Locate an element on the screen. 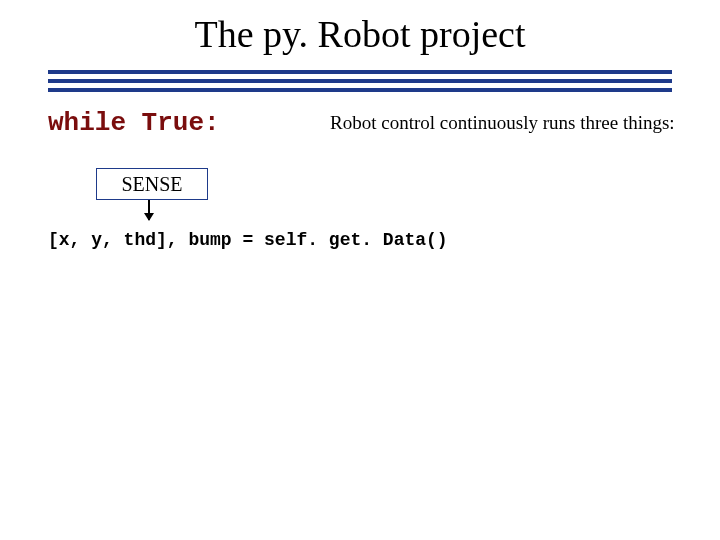 This screenshot has height=540, width=720. slide-title: The py. Robot project is located at coordinates (360, 34).